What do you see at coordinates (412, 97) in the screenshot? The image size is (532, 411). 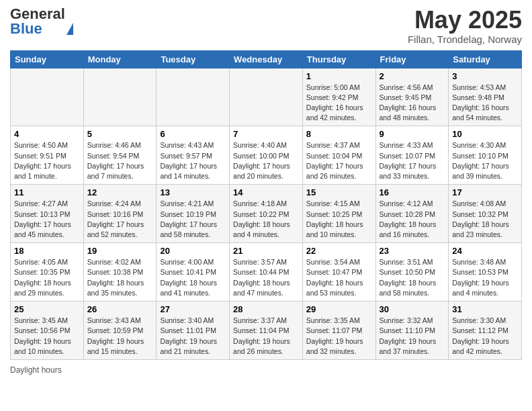 I see `calendar-cell: 2Sunrise: 4:56 AMSunset: 9:45 PMDaylight…` at bounding box center [412, 97].